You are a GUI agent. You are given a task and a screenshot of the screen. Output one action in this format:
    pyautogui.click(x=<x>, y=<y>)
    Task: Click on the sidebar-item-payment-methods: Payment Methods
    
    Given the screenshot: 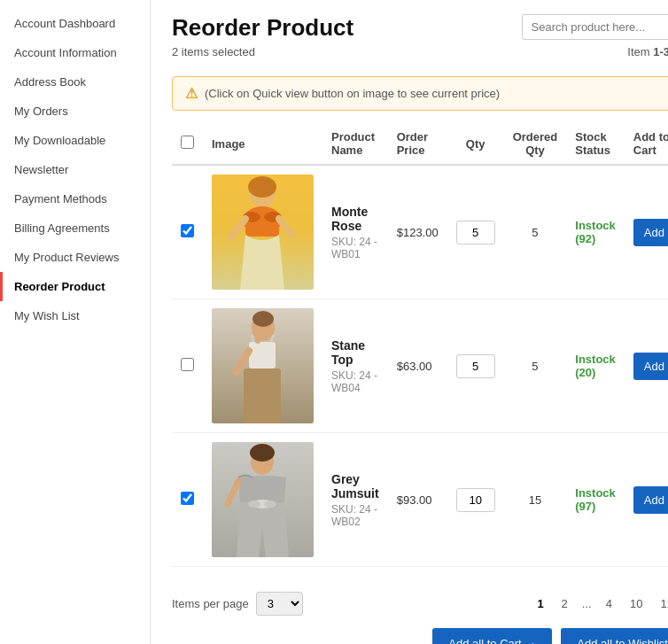 What is the action you would take?
    pyautogui.click(x=74, y=198)
    